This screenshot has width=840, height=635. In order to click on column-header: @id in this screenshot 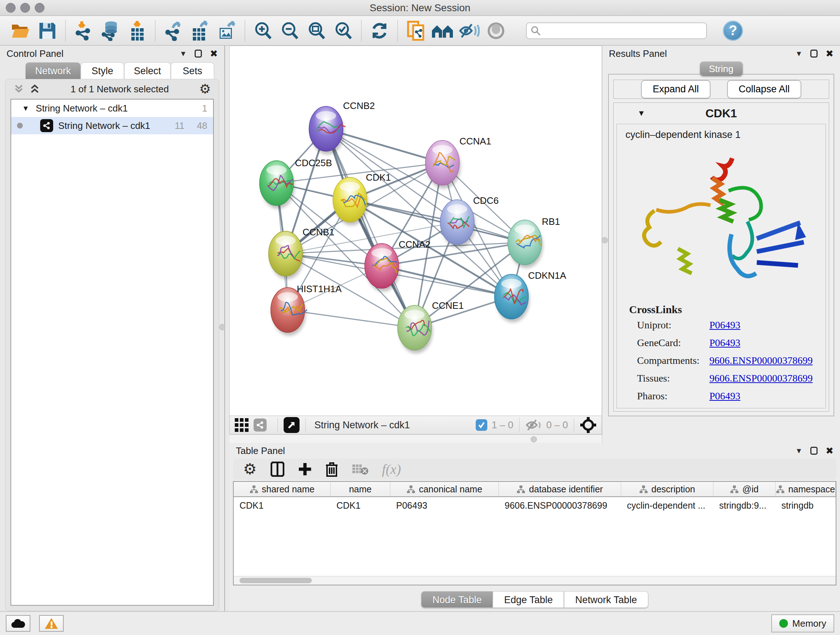, I will do `click(744, 489)`.